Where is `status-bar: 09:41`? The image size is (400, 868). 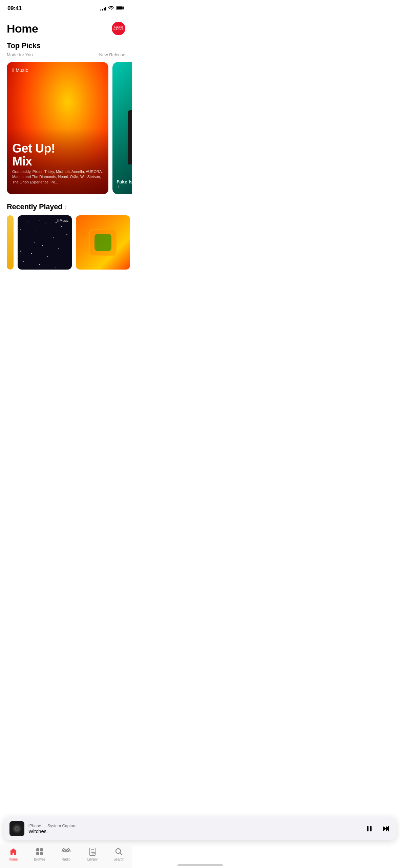 status-bar: 09:41 is located at coordinates (66, 7).